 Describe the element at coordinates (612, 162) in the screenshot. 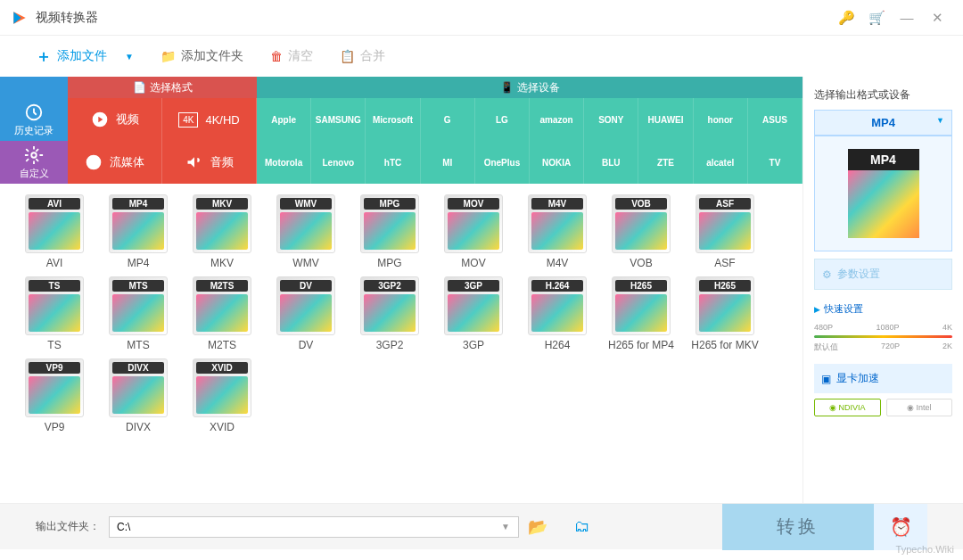

I see `brand-blu: BLU` at that location.